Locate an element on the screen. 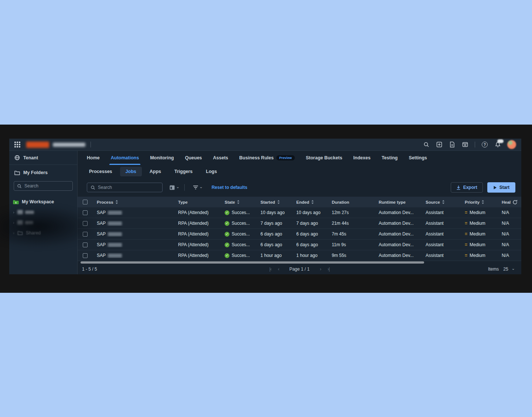 The width and height of the screenshot is (532, 417). col-header-source: Source is located at coordinates (441, 202).